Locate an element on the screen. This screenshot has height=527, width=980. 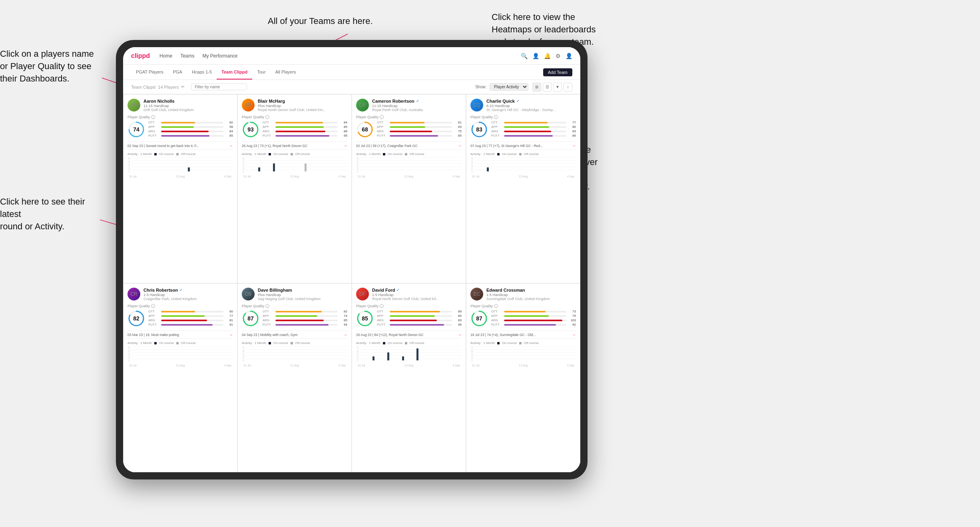
player-name: David Ford ✓ is located at coordinates (417, 290).